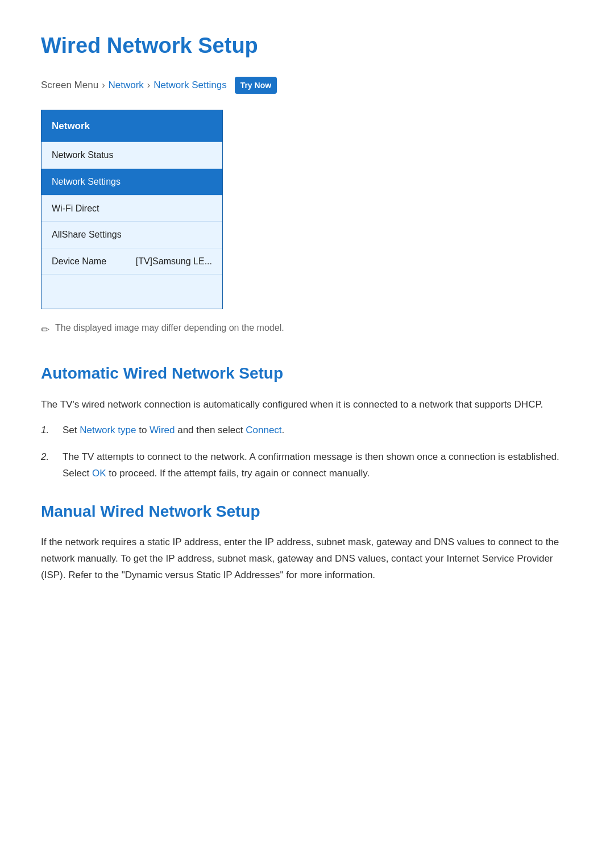 This screenshot has height=868, width=614. What do you see at coordinates (48, 457) in the screenshot?
I see `step-2-number: 2.` at bounding box center [48, 457].